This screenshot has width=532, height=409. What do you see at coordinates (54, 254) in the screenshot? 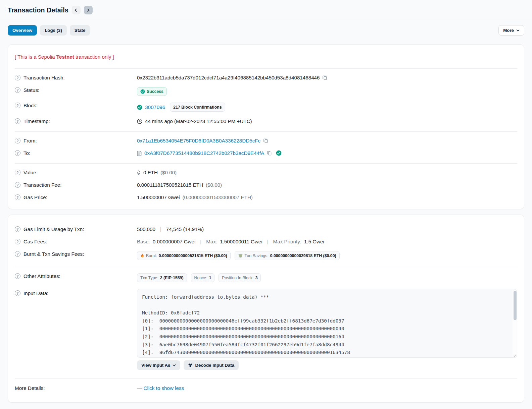
I see `burnt-savings-label: Burnt & Txn Savings Fees:` at bounding box center [54, 254].